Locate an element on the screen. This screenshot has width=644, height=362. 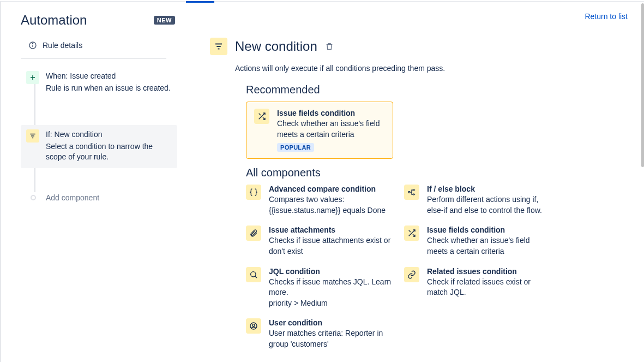
component-desc: Perform different actions using if, else… is located at coordinates (489, 205).